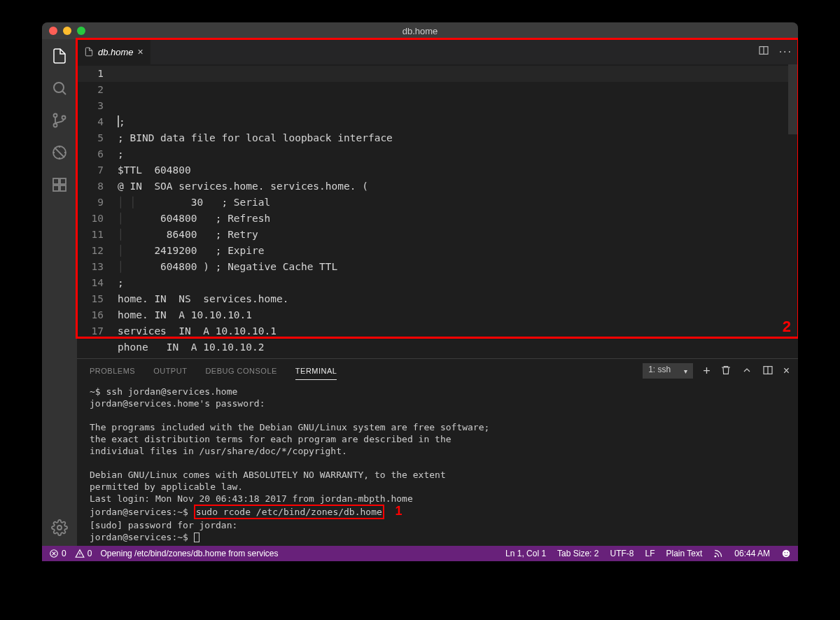 The image size is (840, 620). What do you see at coordinates (67, 31) in the screenshot?
I see `minimize-window-button` at bounding box center [67, 31].